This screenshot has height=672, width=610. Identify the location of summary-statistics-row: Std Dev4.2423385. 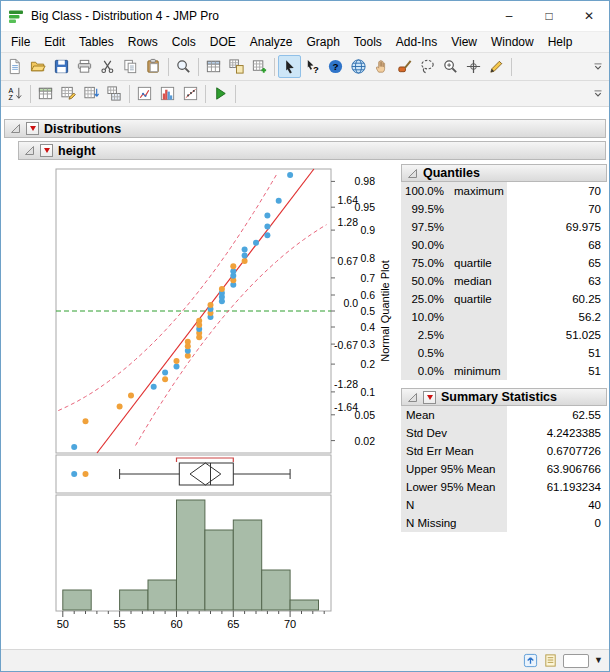
(504, 433).